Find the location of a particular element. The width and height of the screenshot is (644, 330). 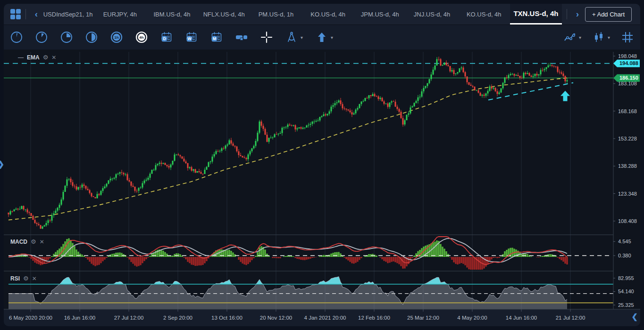

macd-label: MACD is located at coordinates (19, 242).